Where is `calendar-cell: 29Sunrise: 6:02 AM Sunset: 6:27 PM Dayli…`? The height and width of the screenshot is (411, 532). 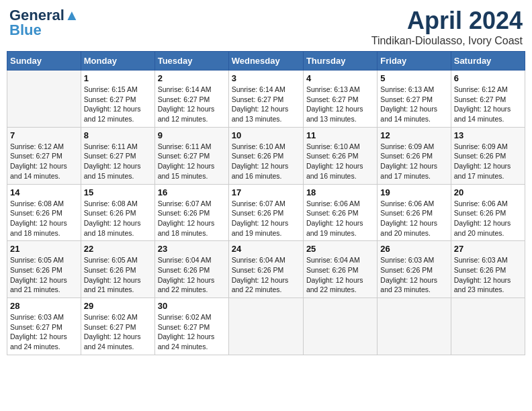 calendar-cell: 29Sunrise: 6:02 AM Sunset: 6:27 PM Dayli… is located at coordinates (118, 326).